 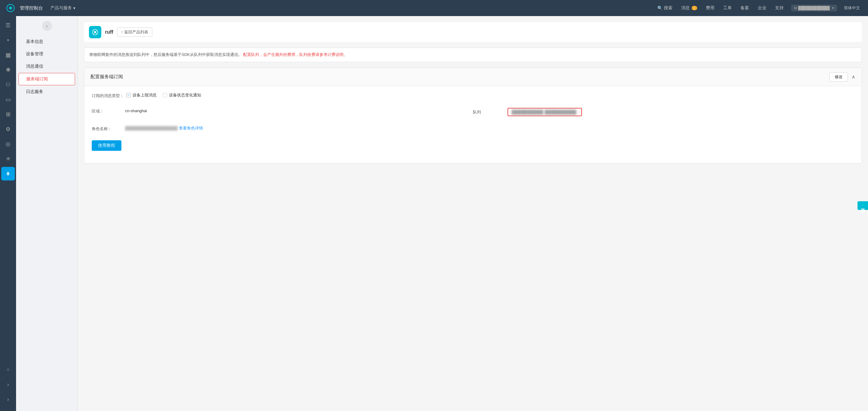 I want to click on device-state-type: 设备状态变化通知, so click(x=182, y=95).